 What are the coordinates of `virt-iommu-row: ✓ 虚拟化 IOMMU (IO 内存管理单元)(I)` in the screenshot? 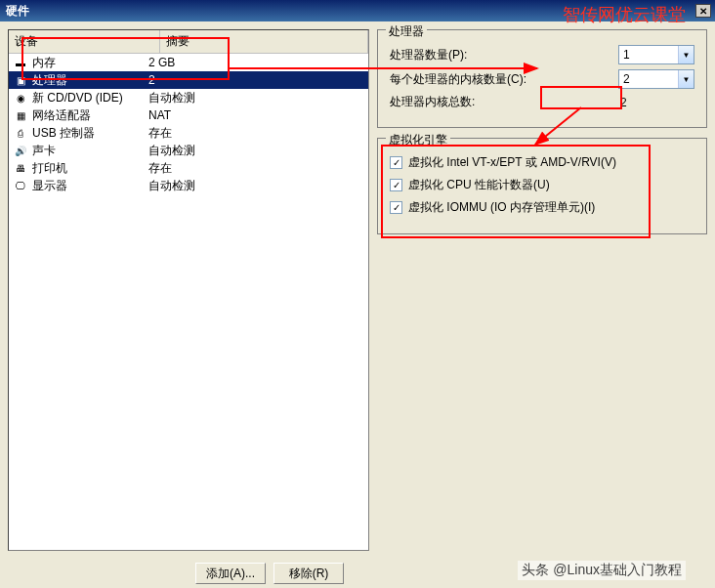 It's located at (542, 207).